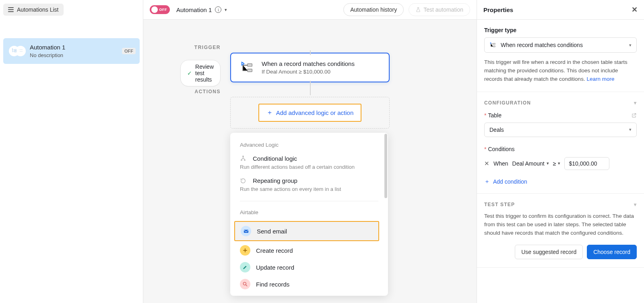 The height and width of the screenshot is (303, 644). I want to click on trigger-type-label: Trigger type, so click(560, 30).